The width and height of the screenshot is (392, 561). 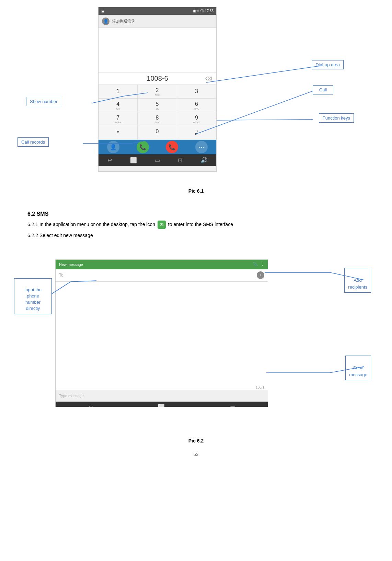 I want to click on sms-message-area, so click(x=162, y=333).